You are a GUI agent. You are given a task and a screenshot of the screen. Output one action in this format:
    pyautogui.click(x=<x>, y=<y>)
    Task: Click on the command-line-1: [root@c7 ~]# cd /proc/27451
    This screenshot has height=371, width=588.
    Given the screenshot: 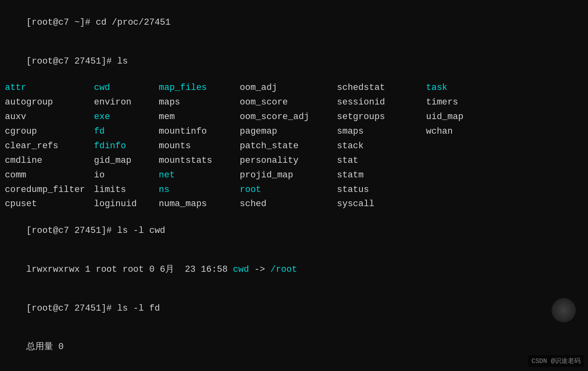 What is the action you would take?
    pyautogui.click(x=294, y=23)
    